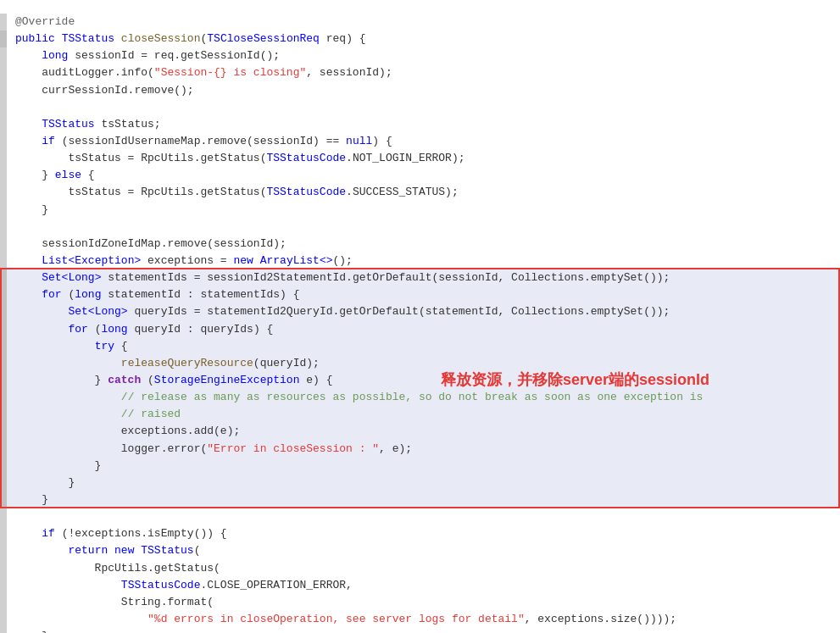  Describe the element at coordinates (424, 602) in the screenshot. I see `line-content: String.format(` at that location.